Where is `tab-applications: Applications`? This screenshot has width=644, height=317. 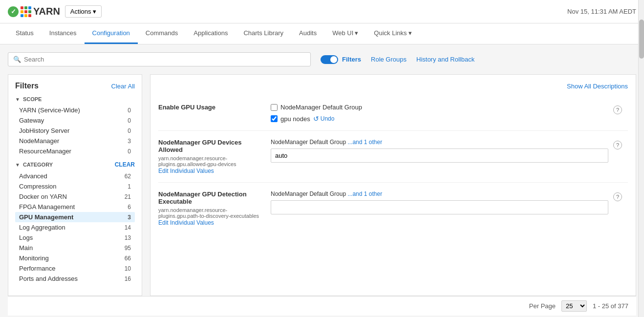
tab-applications: Applications is located at coordinates (211, 34).